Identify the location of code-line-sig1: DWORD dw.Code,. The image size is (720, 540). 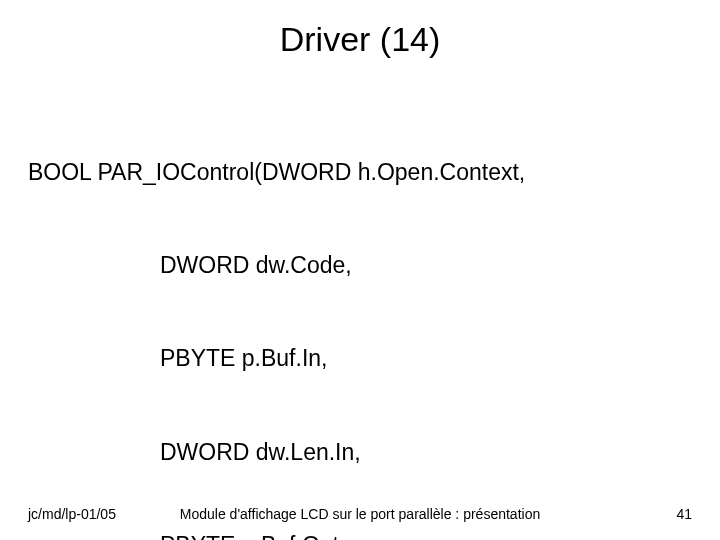
(342, 266).